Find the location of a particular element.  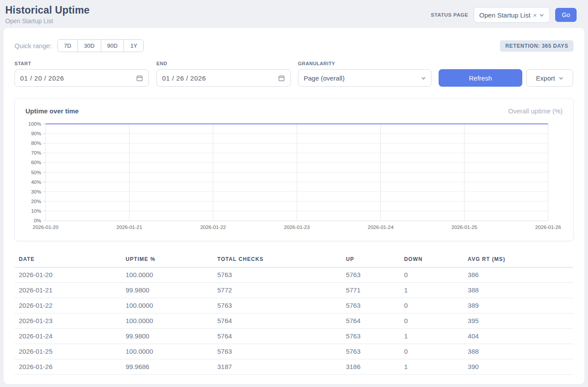

svg-text: 2026-01-23 is located at coordinates (297, 227).